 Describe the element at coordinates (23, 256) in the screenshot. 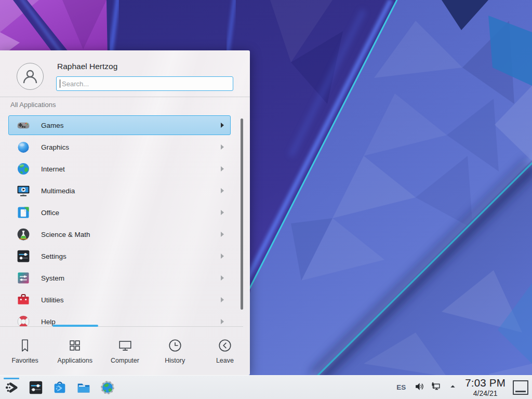

I see `settings-icon` at that location.